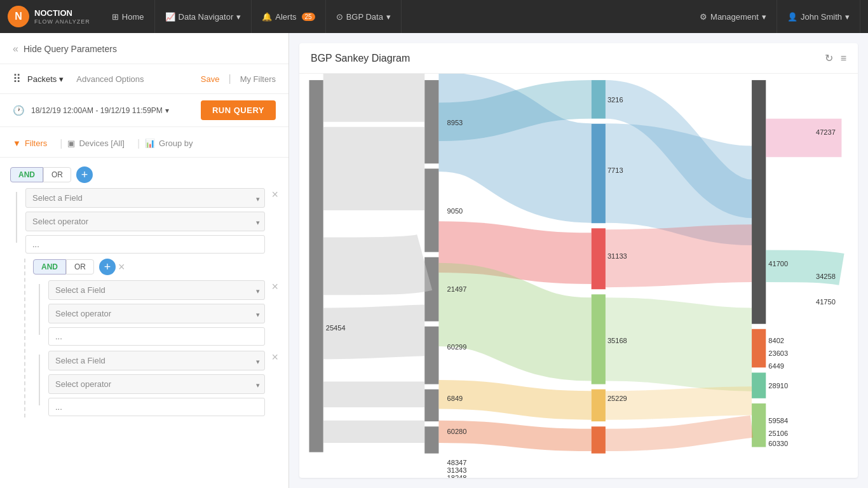 Image resolution: width=868 pixels, height=488 pixels. Describe the element at coordinates (42, 79) in the screenshot. I see `packets-label: Packets` at that location.